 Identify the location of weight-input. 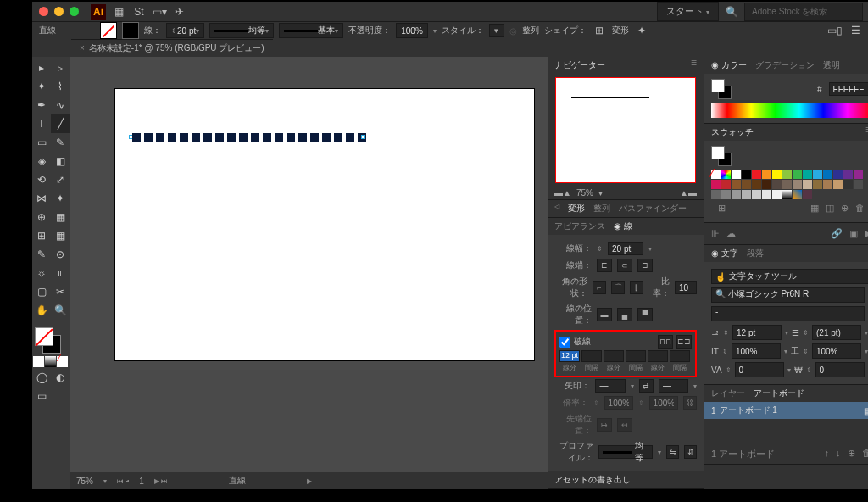
(626, 248).